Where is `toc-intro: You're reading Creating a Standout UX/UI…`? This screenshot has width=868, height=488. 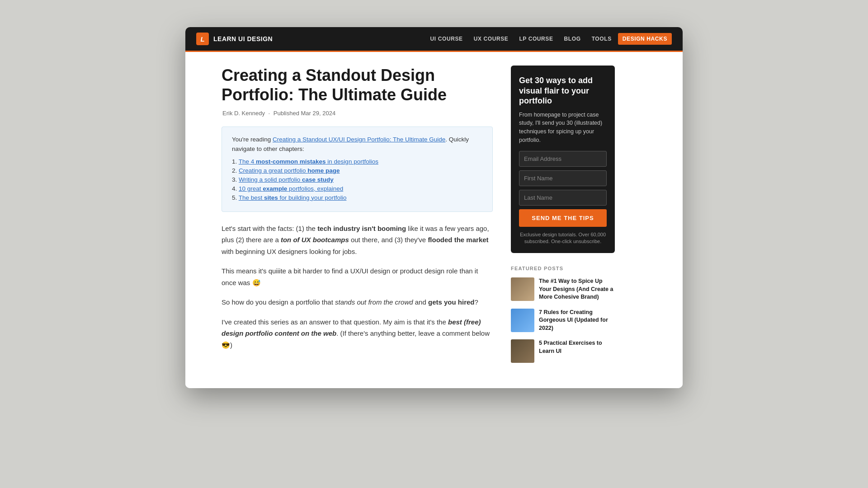 toc-intro: You're reading Creating a Standout UX/UI… is located at coordinates (357, 145).